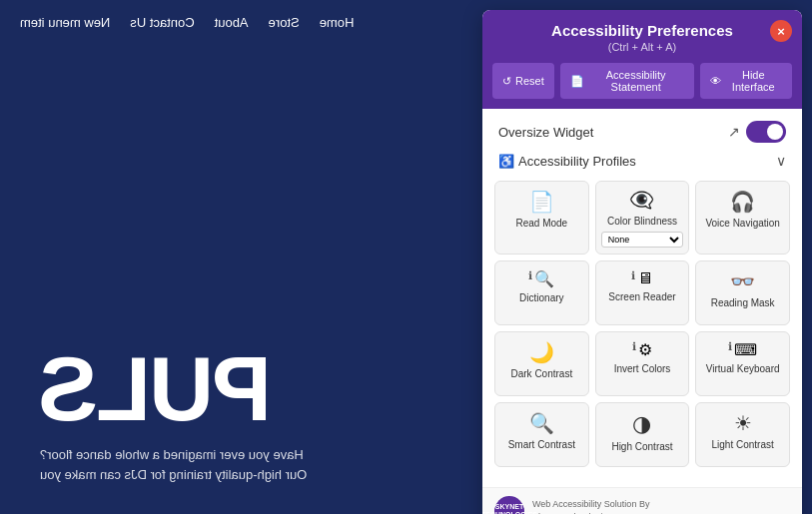 The image size is (812, 514). What do you see at coordinates (541, 363) in the screenshot?
I see `feature-dark-contrast: 🌙 Dark Contrast` at bounding box center [541, 363].